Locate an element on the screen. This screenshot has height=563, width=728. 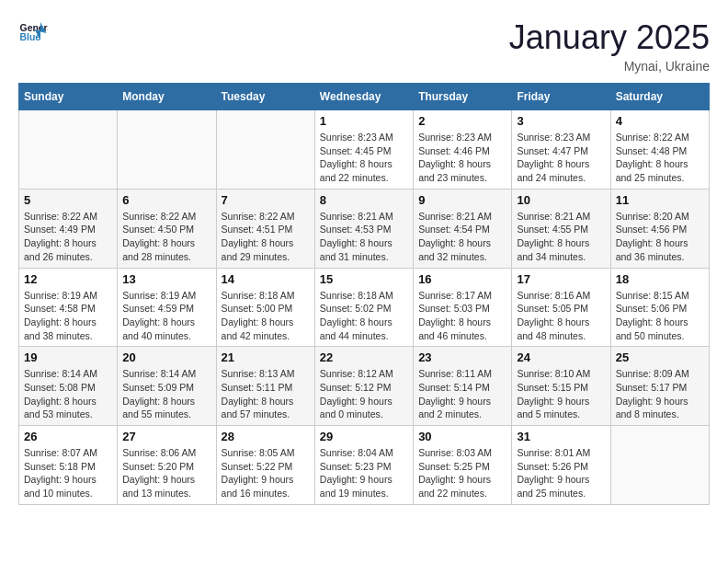
cell-content: Sunrise: 8:09 AM Sunset: 5:17 PM Dayligh… is located at coordinates (660, 394).